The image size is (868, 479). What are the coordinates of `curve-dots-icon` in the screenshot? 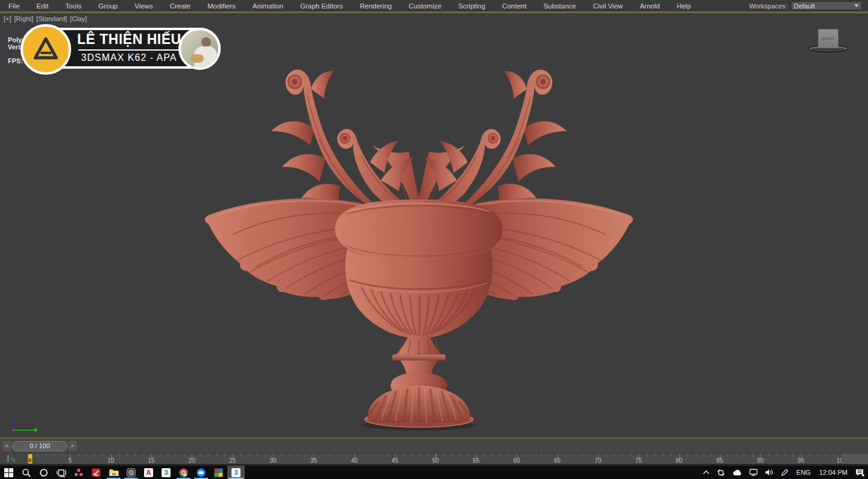 It's located at (8, 459).